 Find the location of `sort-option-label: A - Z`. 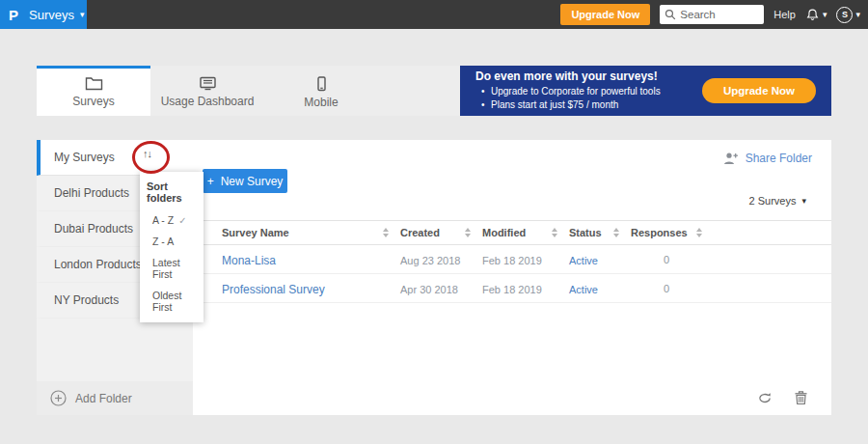

sort-option-label: A - Z is located at coordinates (163, 220).